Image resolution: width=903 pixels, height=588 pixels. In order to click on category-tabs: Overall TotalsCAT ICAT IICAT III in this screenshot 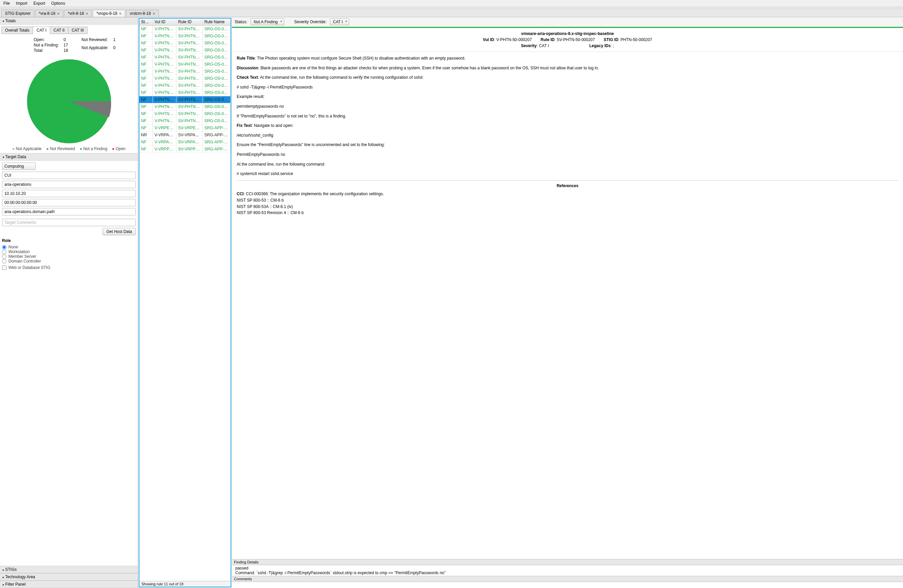, I will do `click(69, 30)`.